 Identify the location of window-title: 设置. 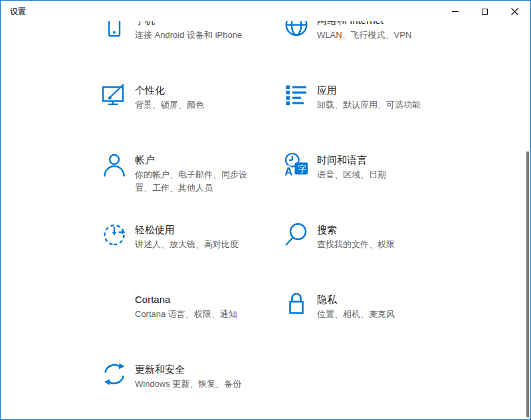
(18, 12).